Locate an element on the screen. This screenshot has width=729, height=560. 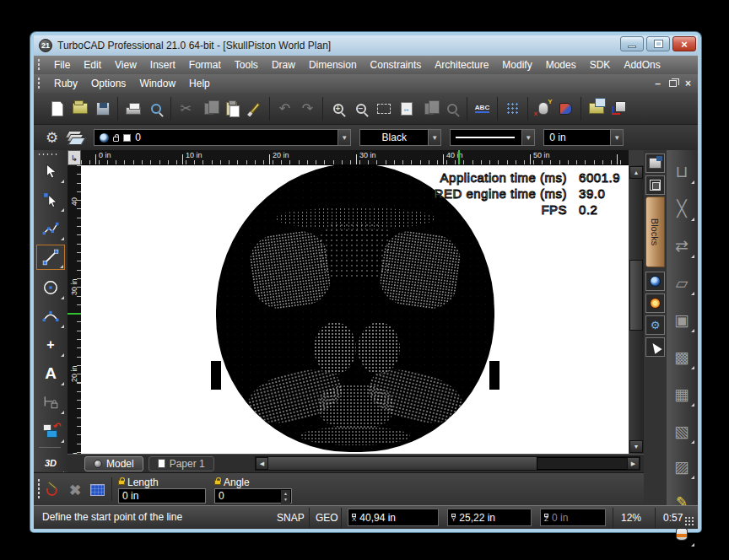
color-dropdown-arrow: ▼ is located at coordinates (435, 137).